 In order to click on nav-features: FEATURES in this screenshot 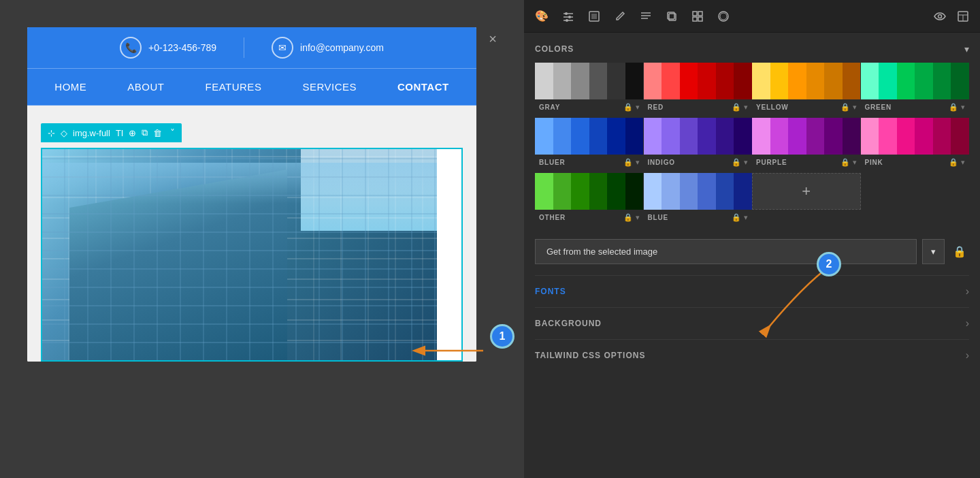, I will do `click(233, 87)`.